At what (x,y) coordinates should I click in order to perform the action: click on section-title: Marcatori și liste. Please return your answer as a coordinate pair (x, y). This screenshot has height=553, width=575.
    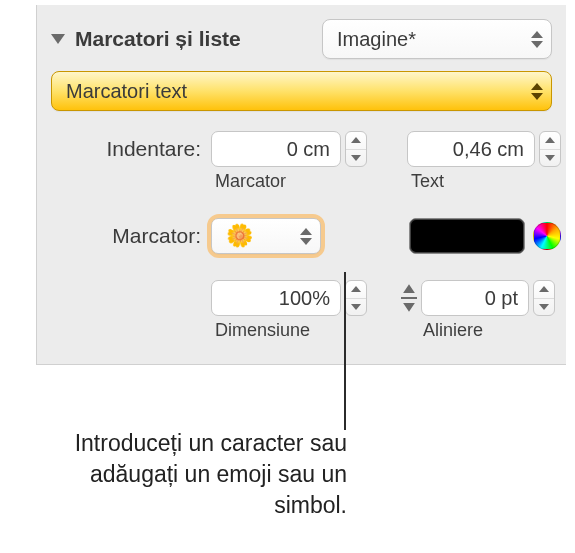
    Looking at the image, I should click on (198, 39).